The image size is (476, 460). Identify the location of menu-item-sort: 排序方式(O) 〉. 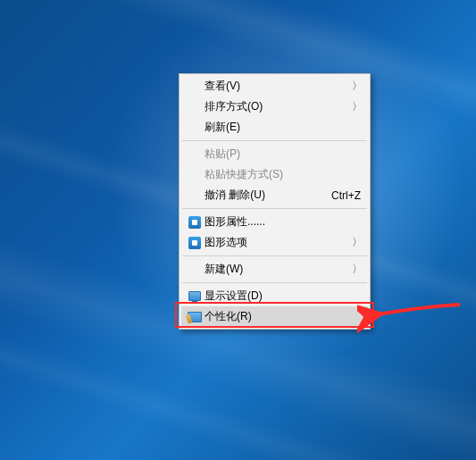
(275, 107).